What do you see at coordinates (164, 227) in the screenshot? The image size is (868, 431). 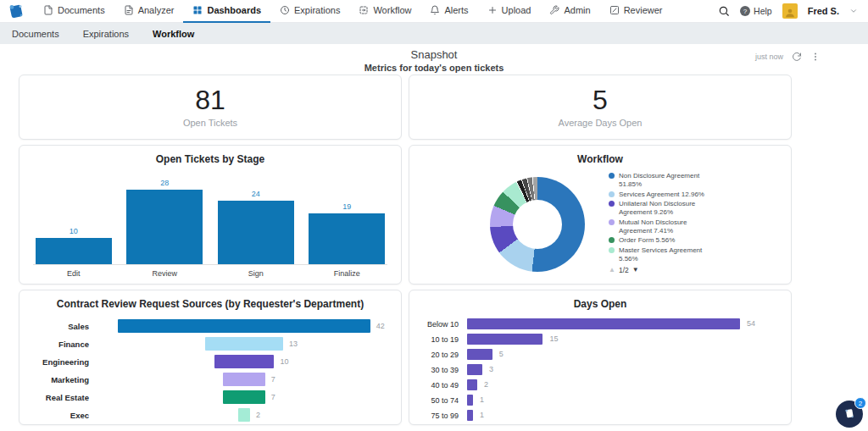 I see `bar-review` at bounding box center [164, 227].